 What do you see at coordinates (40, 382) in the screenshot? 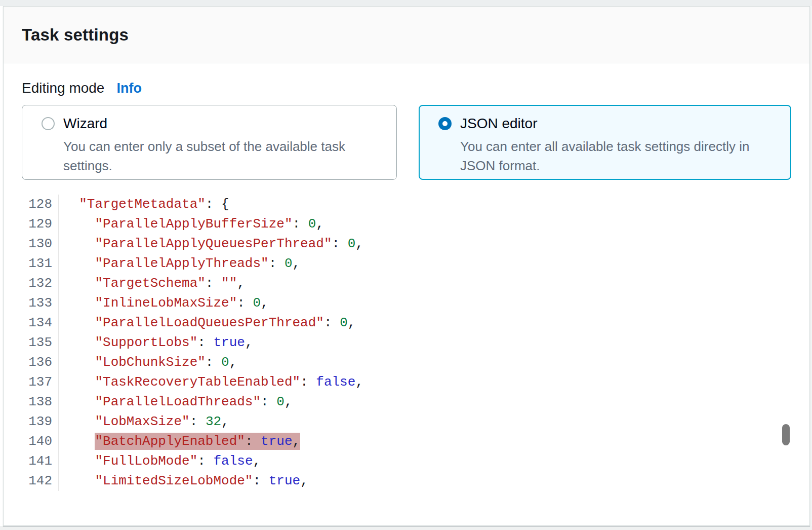
I see `line-number: 137` at bounding box center [40, 382].